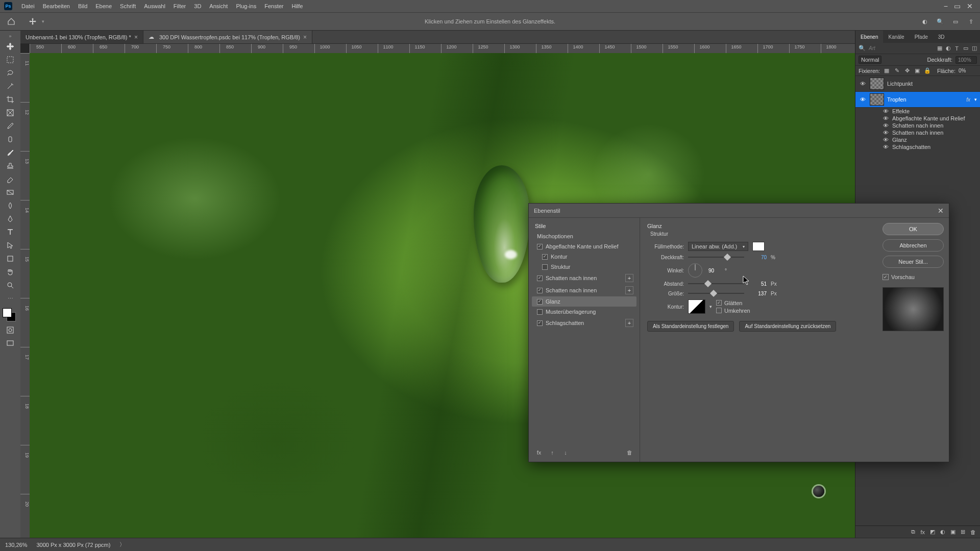 The height and width of the screenshot is (551, 980). What do you see at coordinates (10, 153) in the screenshot?
I see `brush-tool` at bounding box center [10, 153].